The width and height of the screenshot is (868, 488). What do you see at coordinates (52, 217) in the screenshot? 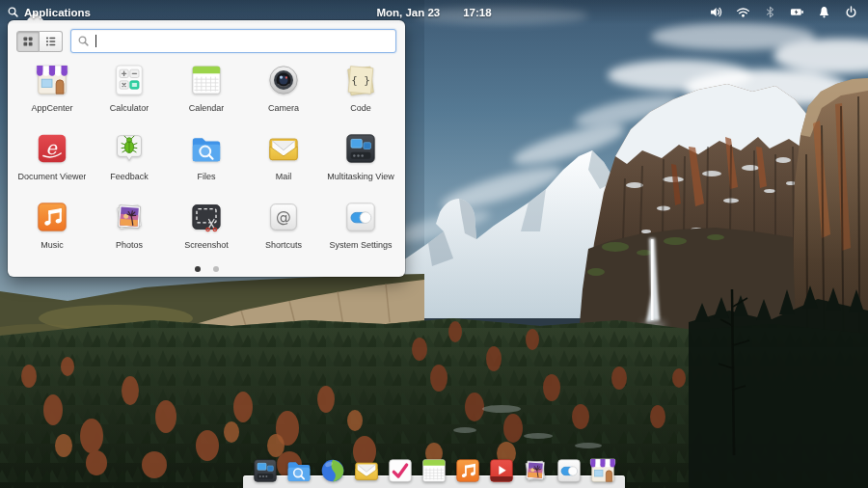
I see `app-icon-music` at bounding box center [52, 217].